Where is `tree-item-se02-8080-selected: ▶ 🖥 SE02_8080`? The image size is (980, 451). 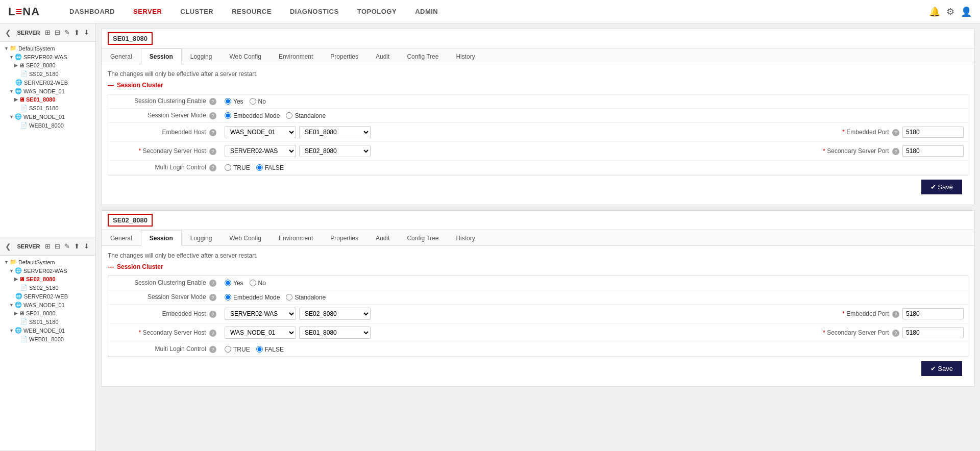
tree-item-se02-8080-selected: ▶ 🖥 SE02_8080 is located at coordinates (48, 279).